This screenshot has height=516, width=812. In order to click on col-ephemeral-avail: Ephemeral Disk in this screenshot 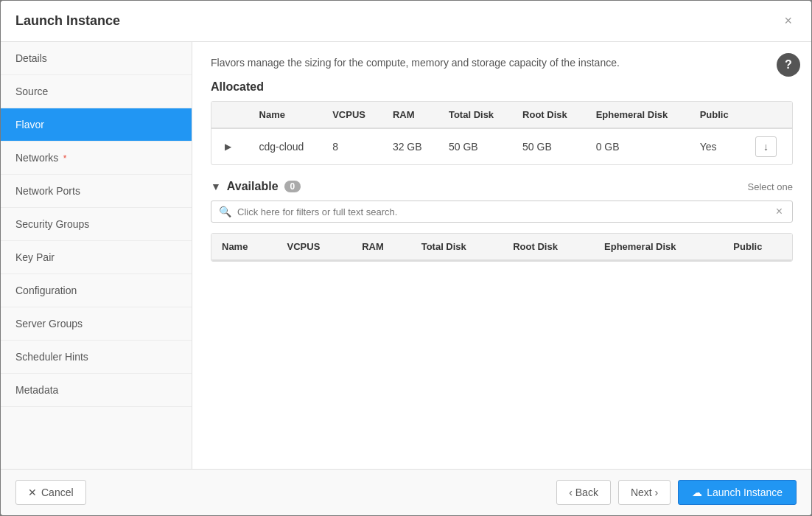, I will do `click(659, 247)`.